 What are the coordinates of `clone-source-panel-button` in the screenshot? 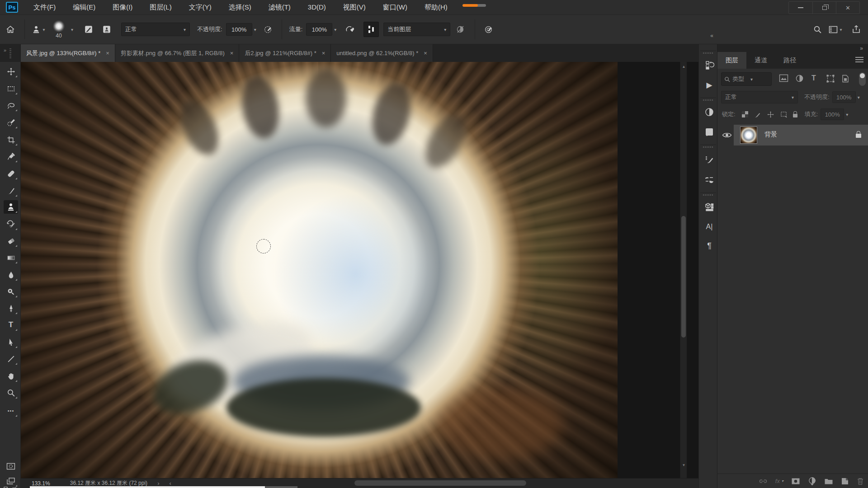 It's located at (107, 29).